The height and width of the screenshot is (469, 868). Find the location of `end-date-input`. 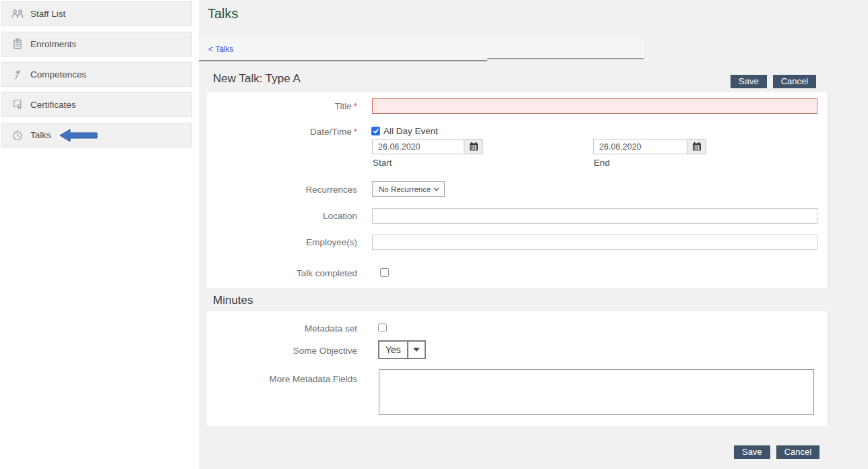

end-date-input is located at coordinates (640, 147).